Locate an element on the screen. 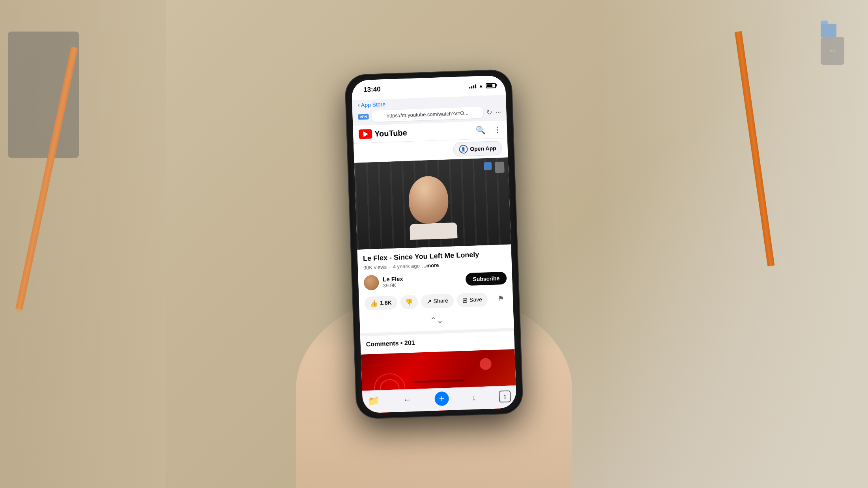  phone-body: 13:40 ▲ ‹ is located at coordinates (434, 244).